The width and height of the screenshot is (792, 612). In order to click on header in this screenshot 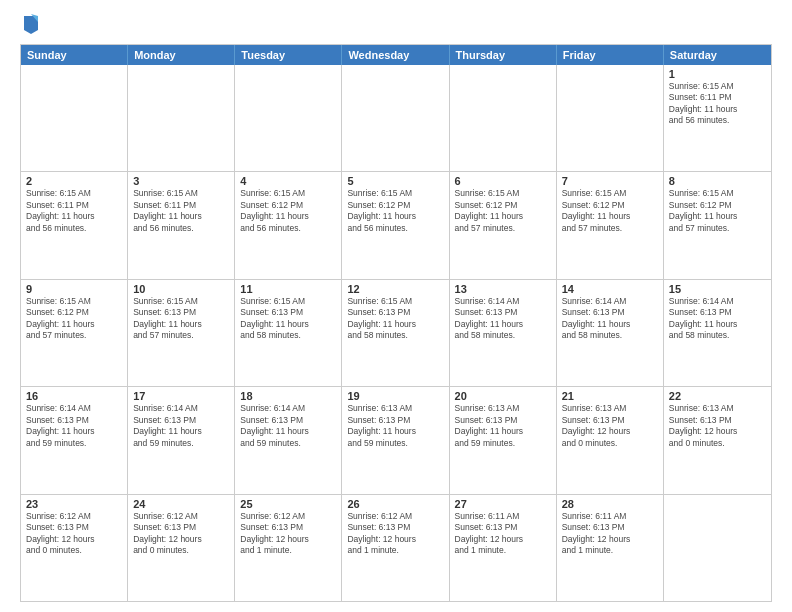, I will do `click(396, 25)`.